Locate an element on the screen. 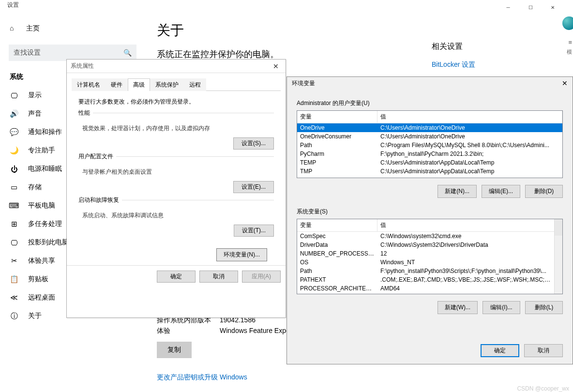 This screenshot has height=392, width=573. sys-vars-table: 变量 值 ComSpecC:\Windows\system32\cmd.exeD… is located at coordinates (430, 256).